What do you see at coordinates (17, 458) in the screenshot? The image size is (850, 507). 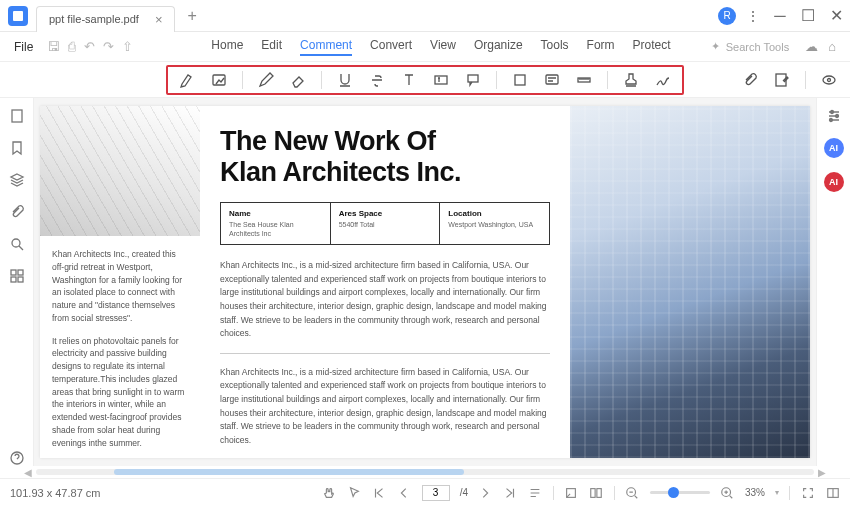 I see `help-icon` at bounding box center [17, 458].